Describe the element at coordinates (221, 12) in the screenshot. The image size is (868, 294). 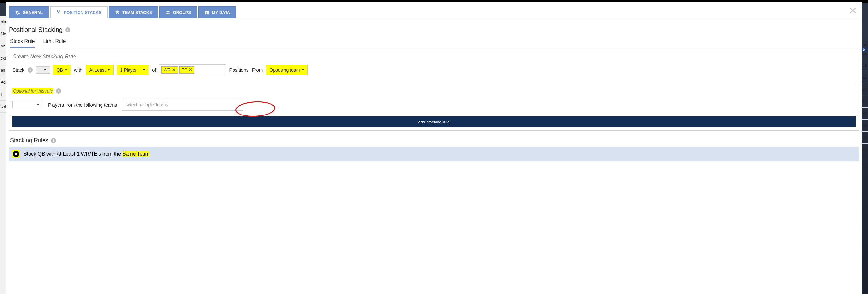
I see `tab-label: MY DATA` at that location.